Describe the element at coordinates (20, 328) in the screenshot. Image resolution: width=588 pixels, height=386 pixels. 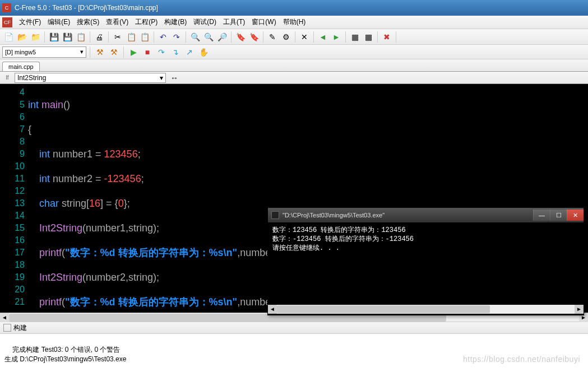
I see `build-tab: 构建` at that location.